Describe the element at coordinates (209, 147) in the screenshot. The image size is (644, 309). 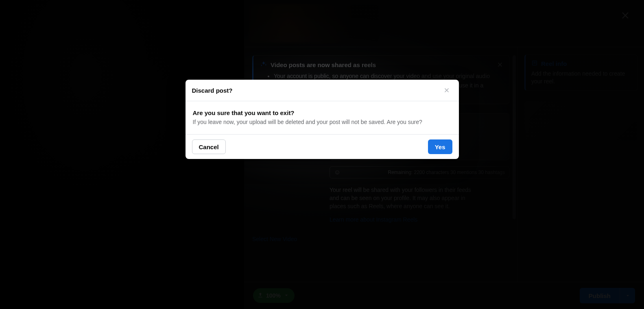
I see `cancel-button: Cancel` at that location.